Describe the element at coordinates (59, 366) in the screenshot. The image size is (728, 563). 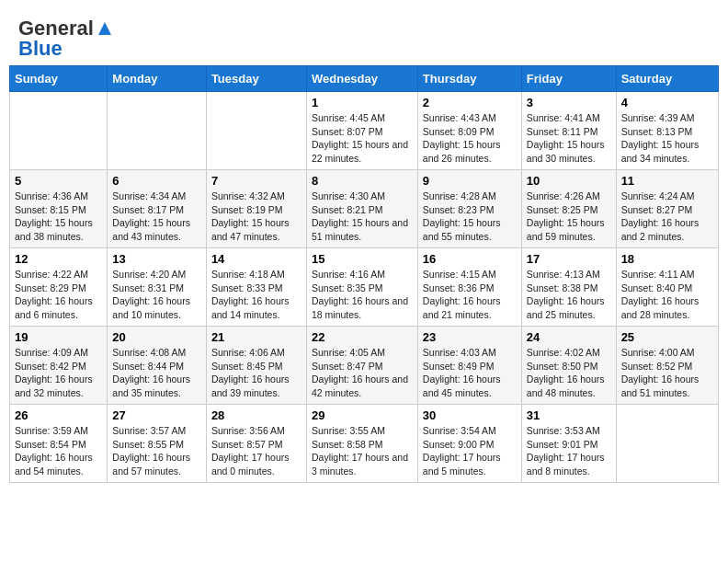
I see `calendar-cell: 19Sunrise: 4:09 AMSunset: 8:42 PMDayligh…` at that location.